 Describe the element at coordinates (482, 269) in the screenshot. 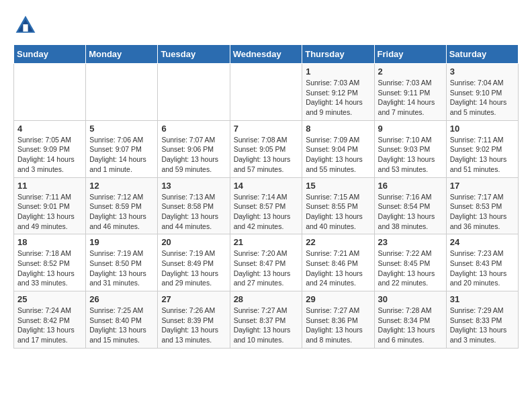

I see `day-info: Sunrise: 7:23 AM Sunset: 8:43 PM Dayligh…` at that location.